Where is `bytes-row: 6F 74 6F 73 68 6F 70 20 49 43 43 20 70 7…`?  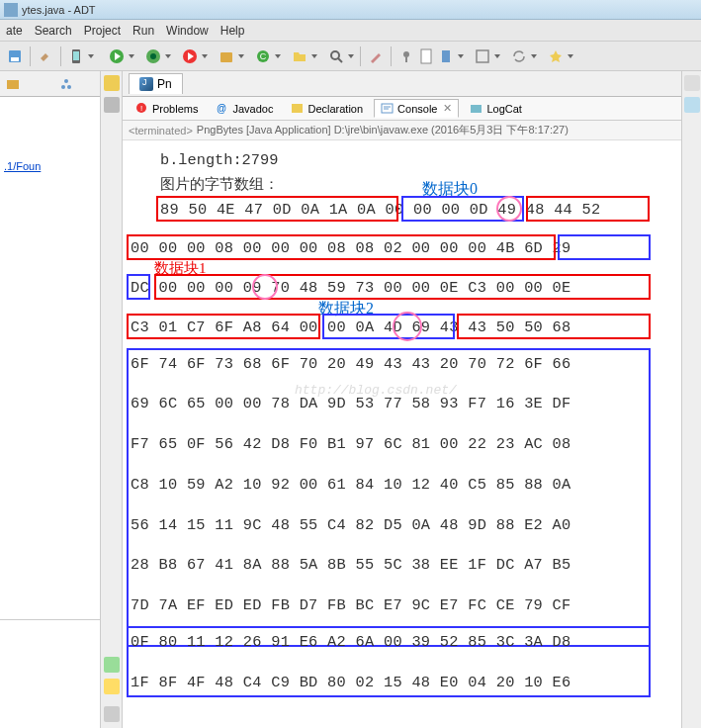 bytes-row: 6F 74 6F 73 68 6F 70 20 49 43 43 20 70 7… is located at coordinates (401, 364).